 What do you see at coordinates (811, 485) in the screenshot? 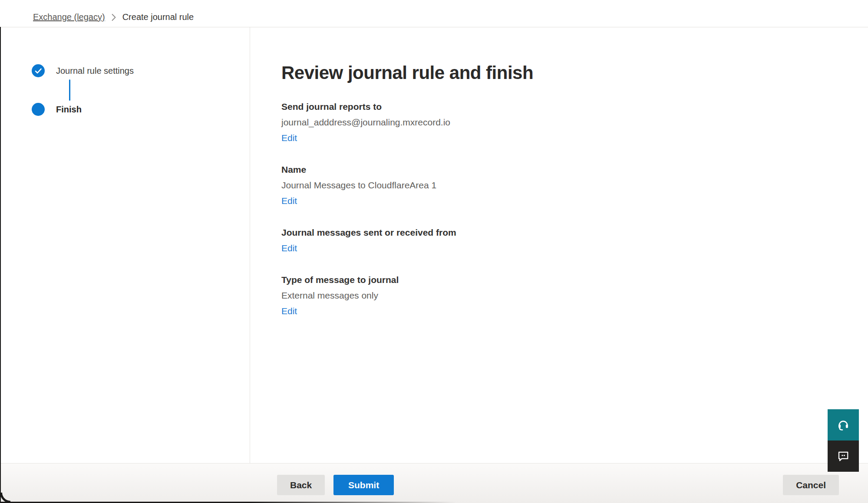
I see `cancel-button: Cancel` at bounding box center [811, 485].